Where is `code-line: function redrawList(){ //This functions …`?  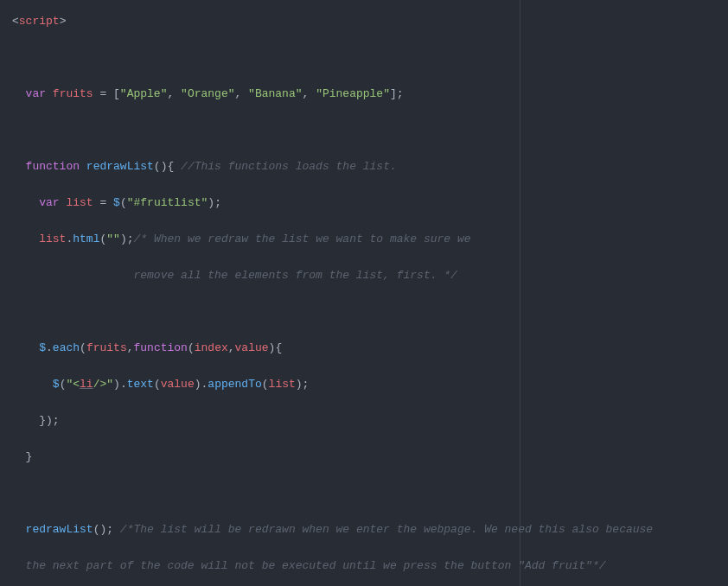
code-line: function redrawList(){ //This functions … is located at coordinates (364, 166).